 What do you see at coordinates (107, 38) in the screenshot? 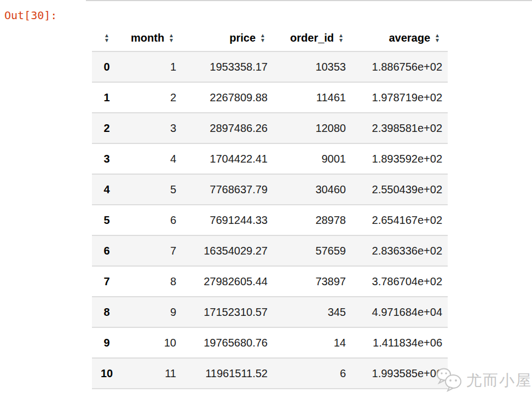
I see `column-header-index` at bounding box center [107, 38].